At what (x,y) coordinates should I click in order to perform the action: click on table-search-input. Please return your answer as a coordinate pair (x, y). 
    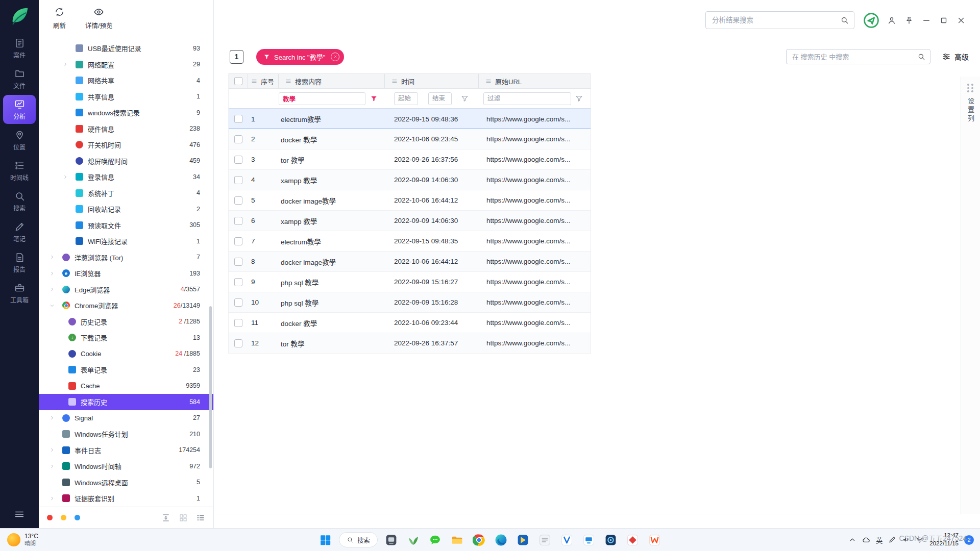
    Looking at the image, I should click on (854, 57).